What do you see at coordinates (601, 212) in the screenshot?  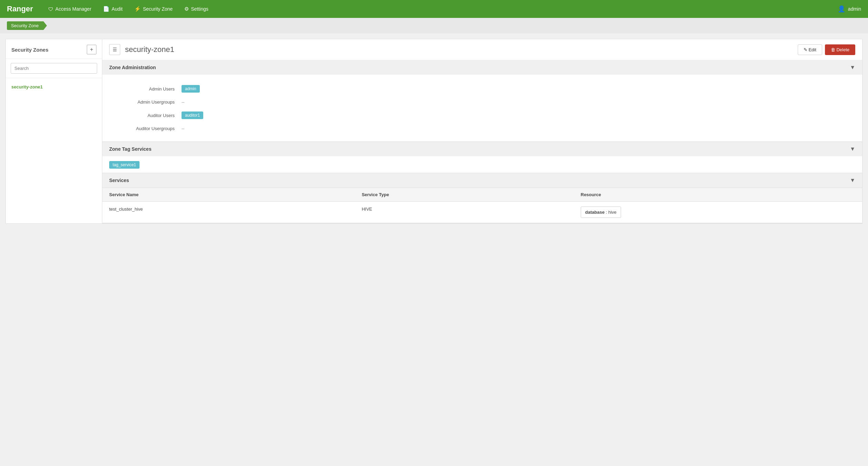 I see `resource-badge: database : hive` at bounding box center [601, 212].